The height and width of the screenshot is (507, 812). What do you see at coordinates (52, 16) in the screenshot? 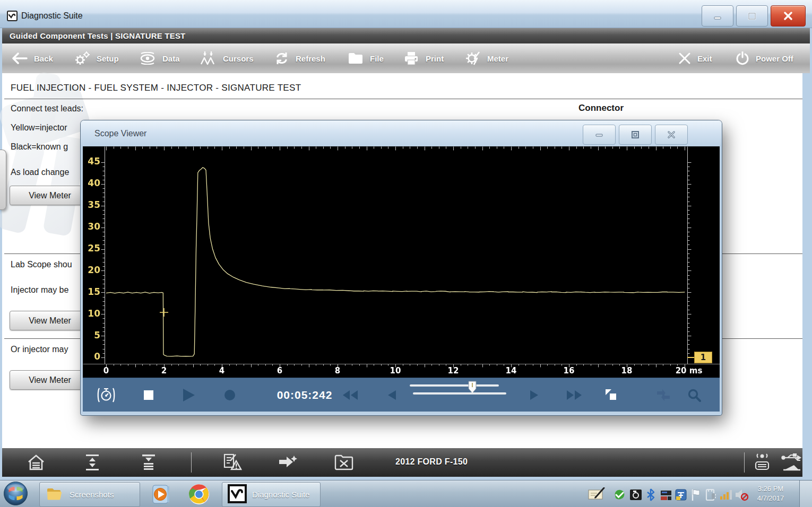
I see `window-title: Diagnostic Suite` at bounding box center [52, 16].